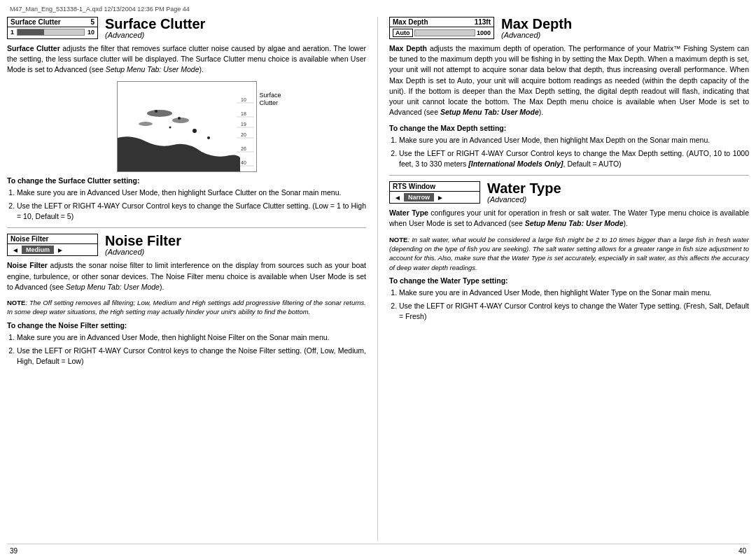 This screenshot has height=559, width=756. I want to click on water-type-step-1: Make sure you are in Advanced User Mode,…, so click(574, 292).